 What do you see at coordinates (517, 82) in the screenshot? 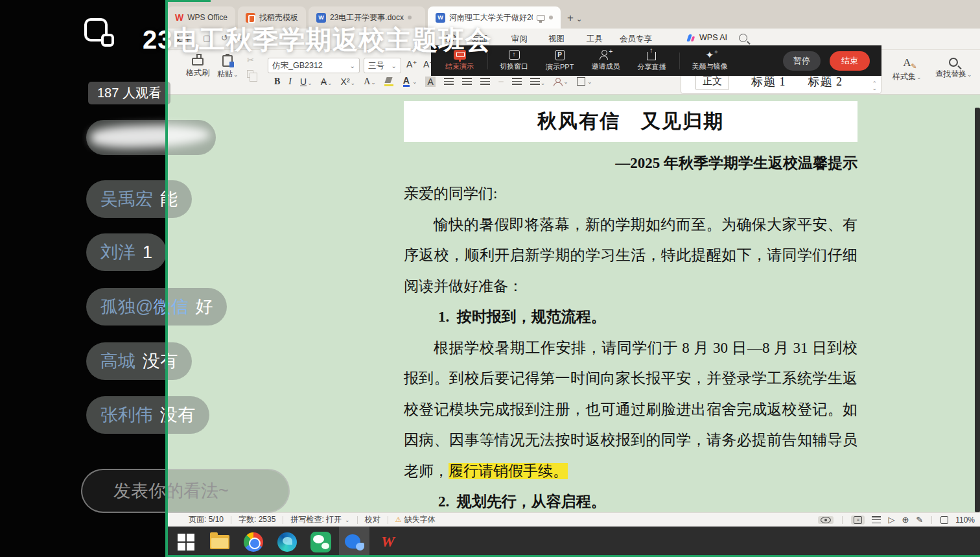
I see `distribute-icon` at bounding box center [517, 82].